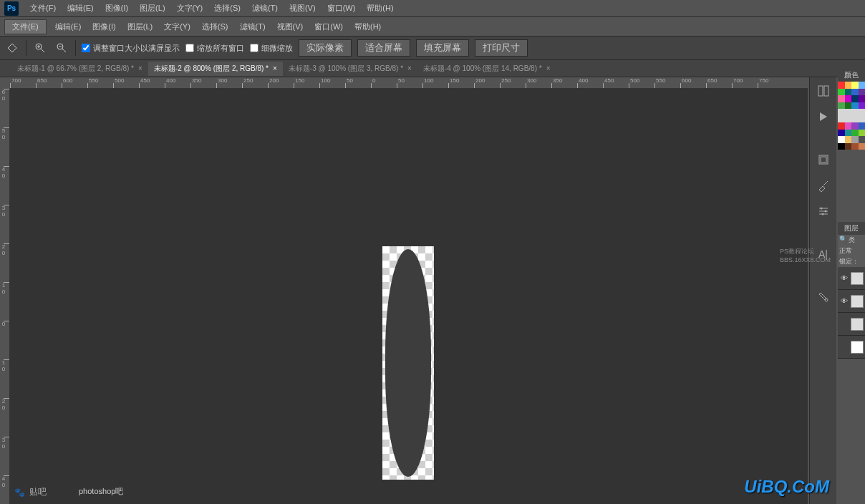 The width and height of the screenshot is (865, 504). What do you see at coordinates (823, 117) in the screenshot?
I see `actions-panel-icon` at bounding box center [823, 117].